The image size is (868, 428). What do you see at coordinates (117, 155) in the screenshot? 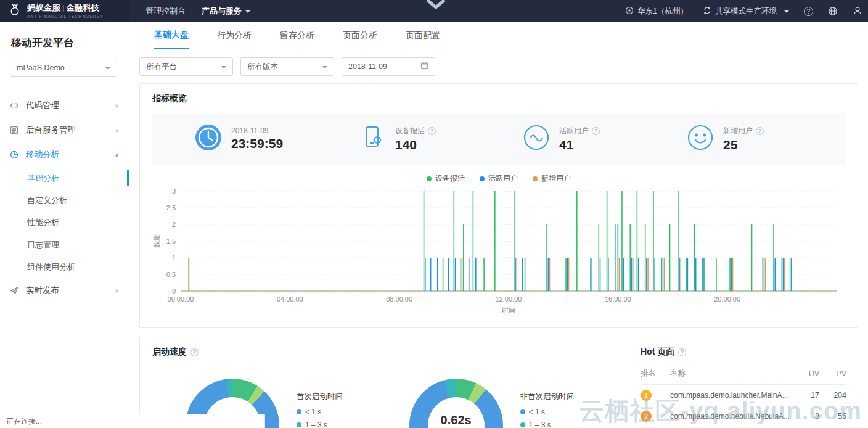
I see `chevron-up-icon: ∧` at bounding box center [117, 155].